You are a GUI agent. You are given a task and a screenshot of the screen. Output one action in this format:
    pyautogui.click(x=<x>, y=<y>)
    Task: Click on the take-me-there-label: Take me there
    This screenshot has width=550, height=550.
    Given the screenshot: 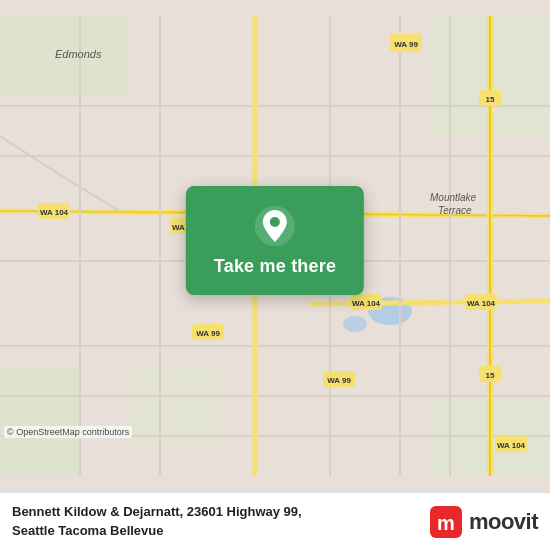 What is the action you would take?
    pyautogui.click(x=275, y=266)
    